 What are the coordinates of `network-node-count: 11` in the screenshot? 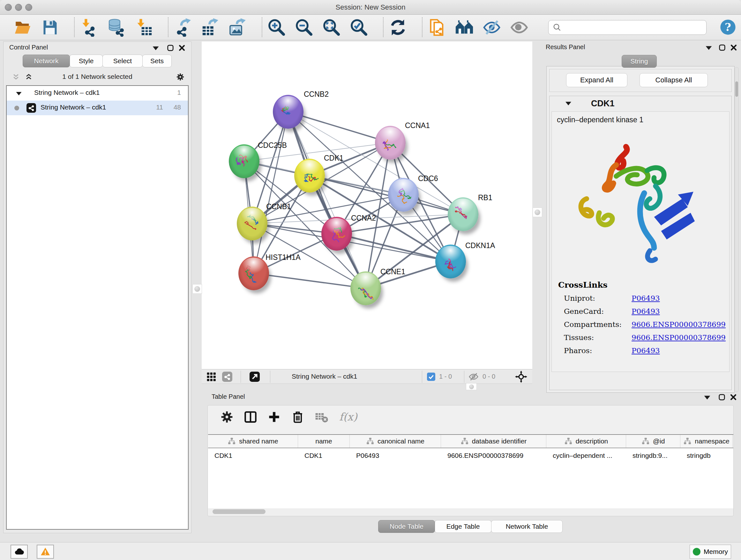 It's located at (159, 107).